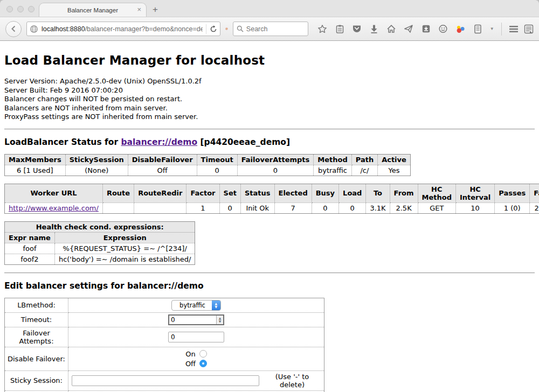 This screenshot has width=539, height=392. What do you see at coordinates (270, 99) in the screenshot?
I see `note-persist: Balancer changes will NOT be persisted o…` at bounding box center [270, 99].